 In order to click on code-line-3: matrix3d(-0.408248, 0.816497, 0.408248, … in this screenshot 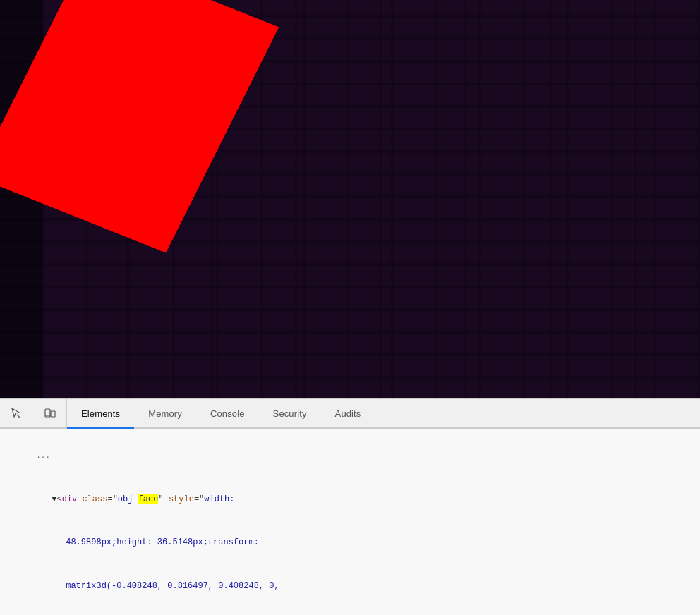, I will do `click(350, 587)`.